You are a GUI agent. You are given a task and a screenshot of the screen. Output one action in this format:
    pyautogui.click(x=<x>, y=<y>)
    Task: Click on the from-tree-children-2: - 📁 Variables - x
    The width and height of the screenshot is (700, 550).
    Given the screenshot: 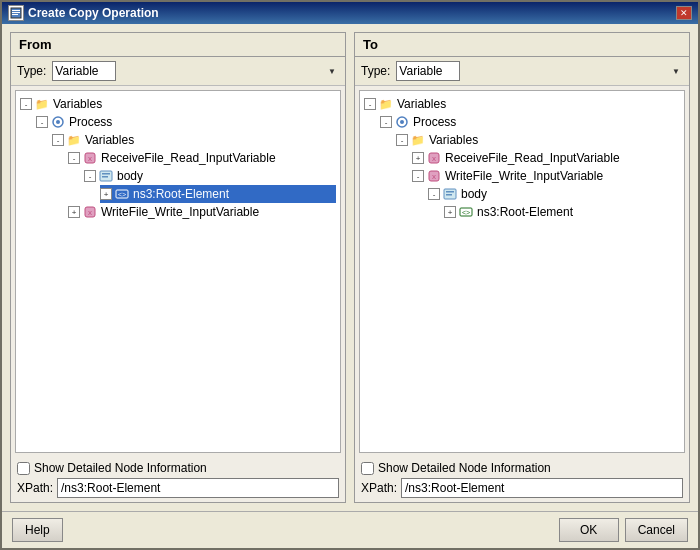 What is the action you would take?
    pyautogui.click(x=186, y=176)
    